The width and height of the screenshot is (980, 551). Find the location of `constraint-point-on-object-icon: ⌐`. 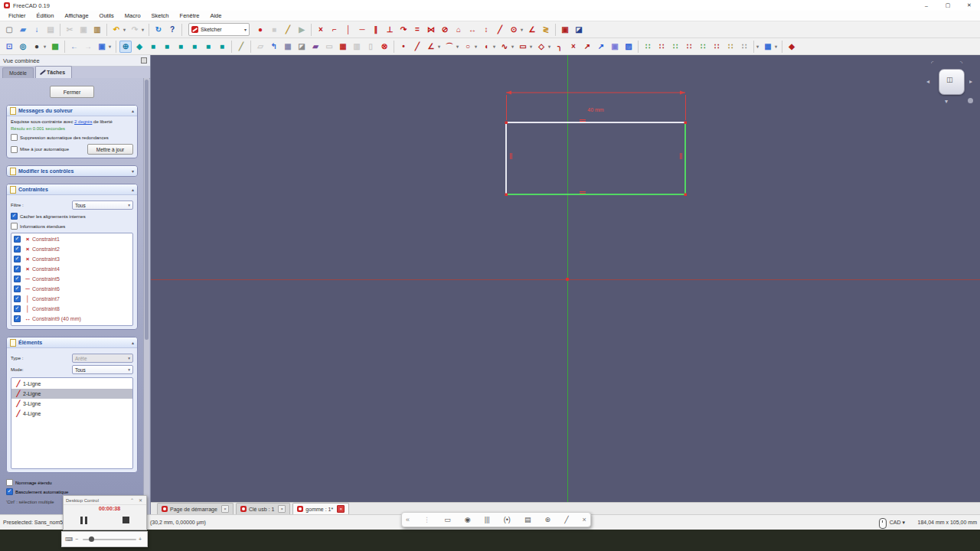

constraint-point-on-object-icon: ⌐ is located at coordinates (335, 30).